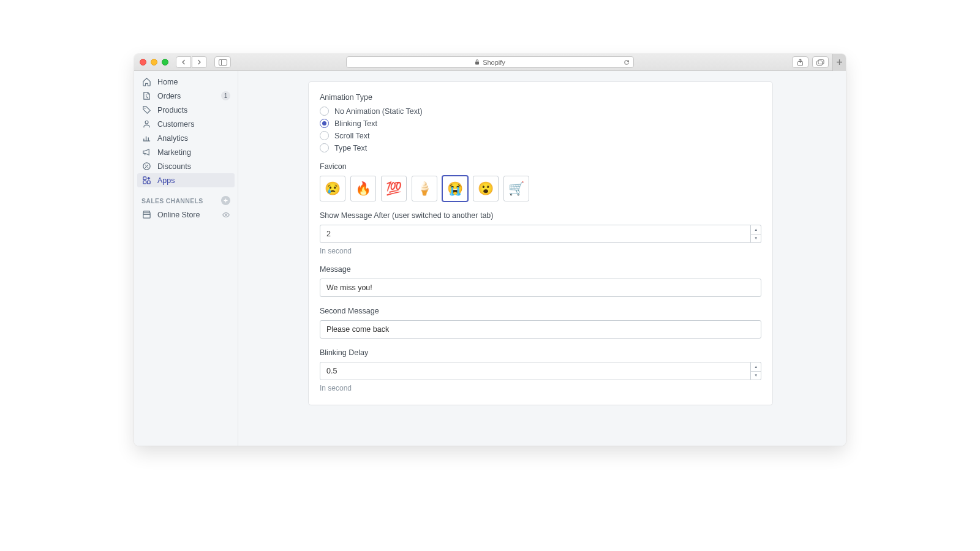  Describe the element at coordinates (173, 110) in the screenshot. I see `sidebar-item-label: Products` at that location.